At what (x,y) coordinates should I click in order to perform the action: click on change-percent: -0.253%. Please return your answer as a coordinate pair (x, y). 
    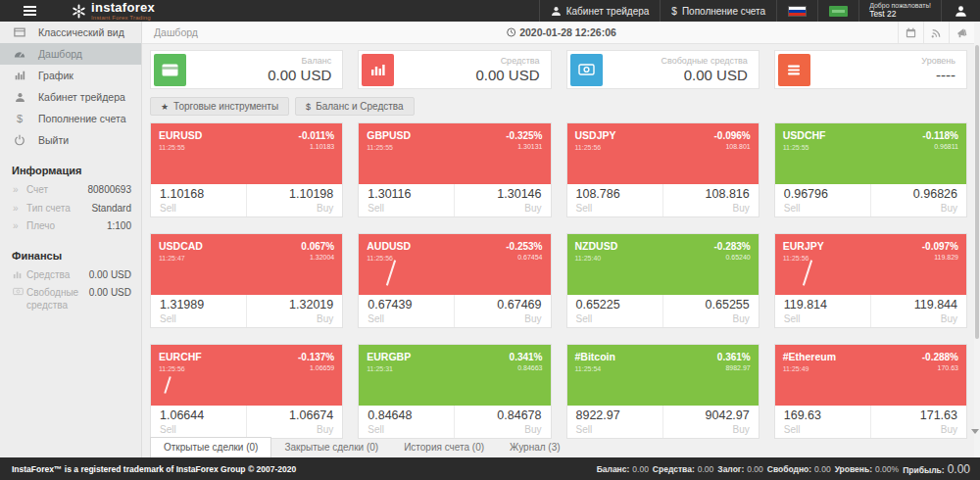
    Looking at the image, I should click on (523, 247).